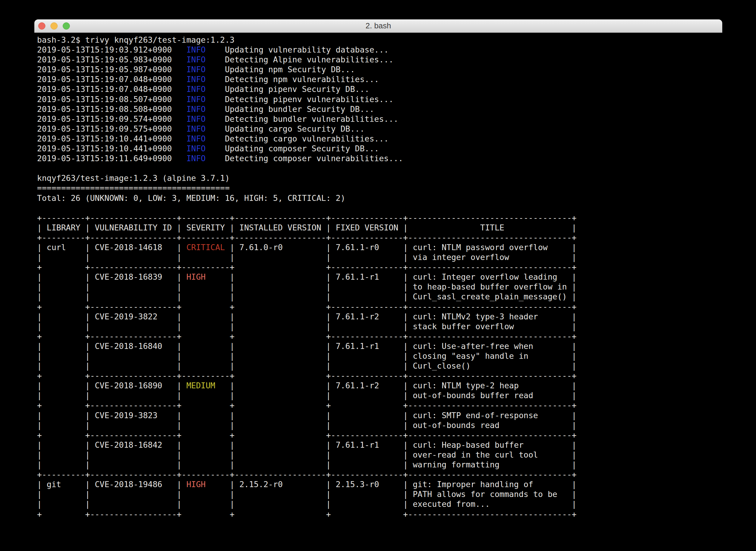  I want to click on log-line: 2019-05-13T15:19:03.912+0900 INFO Updati…, so click(213, 50).